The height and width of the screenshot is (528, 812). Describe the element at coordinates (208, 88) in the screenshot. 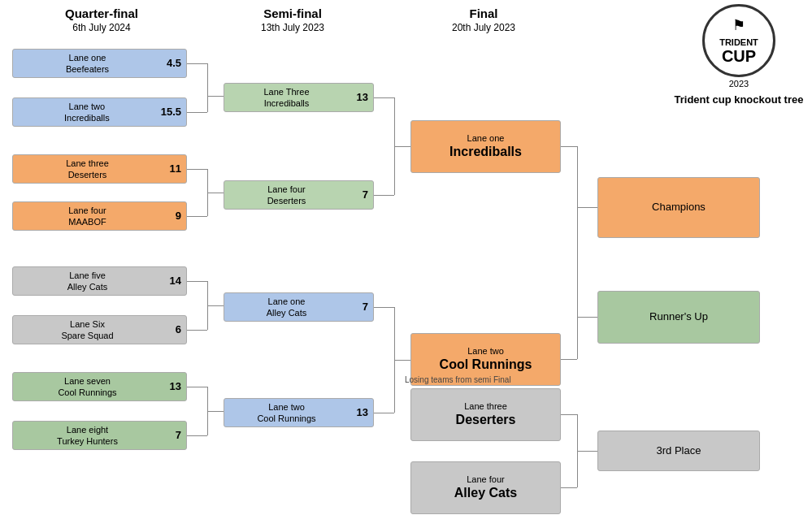

I see `conn-q12-vert` at that location.